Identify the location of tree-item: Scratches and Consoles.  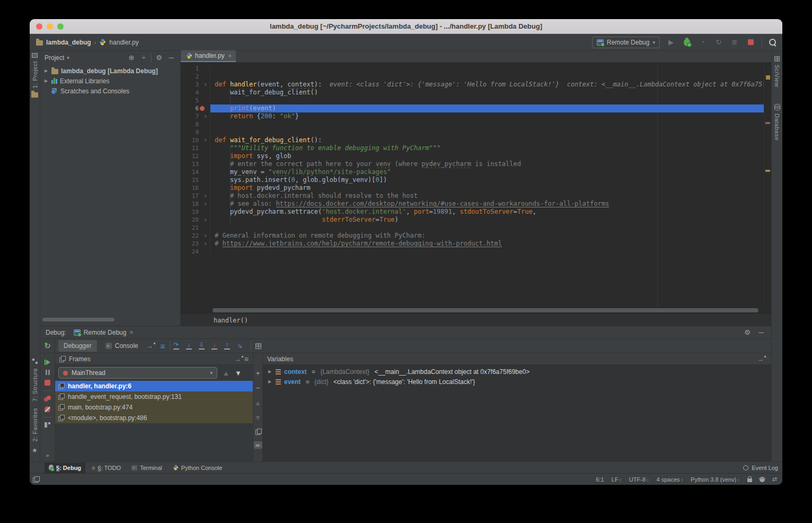
(110, 91).